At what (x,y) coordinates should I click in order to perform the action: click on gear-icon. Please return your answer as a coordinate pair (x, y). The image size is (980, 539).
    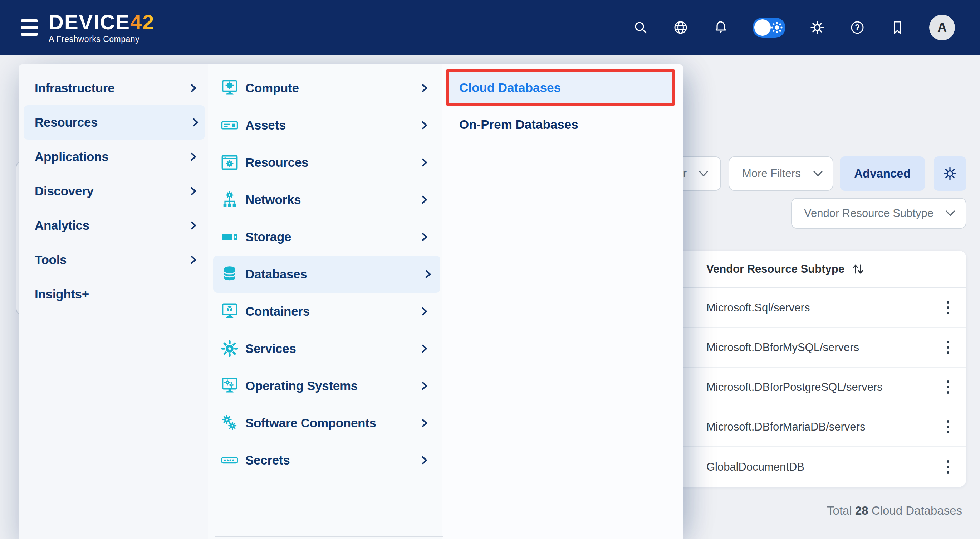
    Looking at the image, I should click on (817, 27).